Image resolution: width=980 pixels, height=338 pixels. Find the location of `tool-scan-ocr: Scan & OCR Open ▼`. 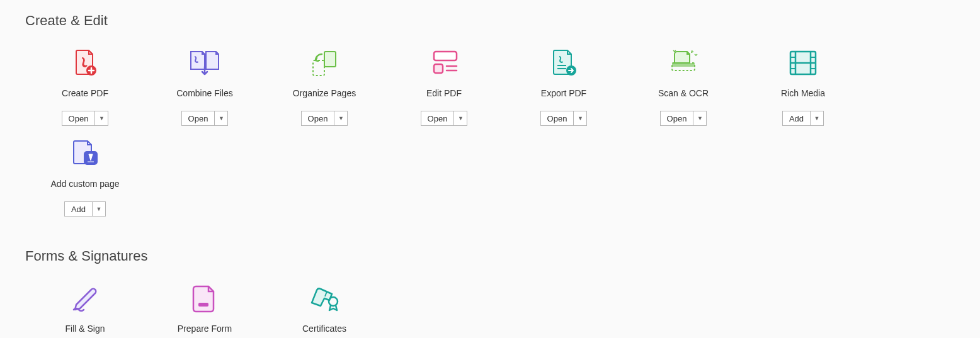

tool-scan-ocr: Scan & OCR Open ▼ is located at coordinates (683, 87).